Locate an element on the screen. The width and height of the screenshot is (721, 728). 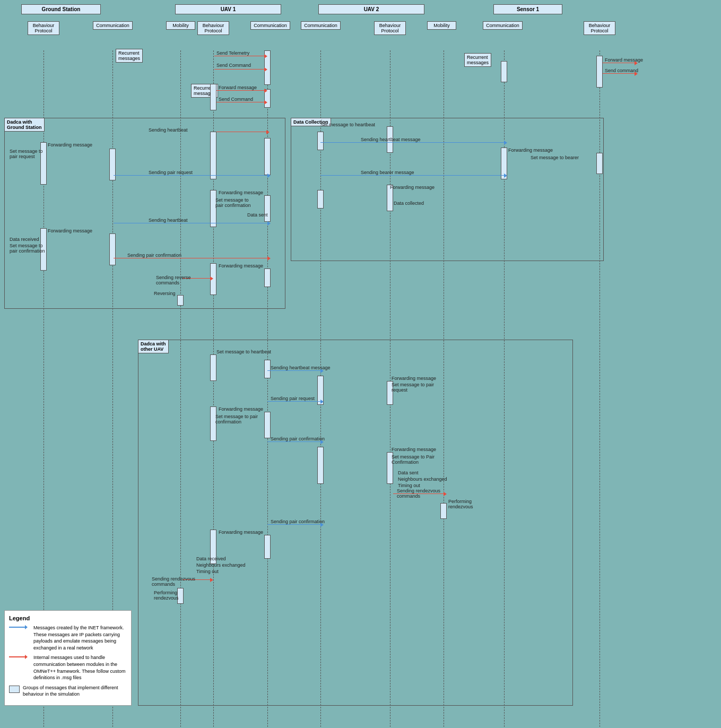
label-neighbours-exchanged: Neighbours exchanged is located at coordinates (422, 479).